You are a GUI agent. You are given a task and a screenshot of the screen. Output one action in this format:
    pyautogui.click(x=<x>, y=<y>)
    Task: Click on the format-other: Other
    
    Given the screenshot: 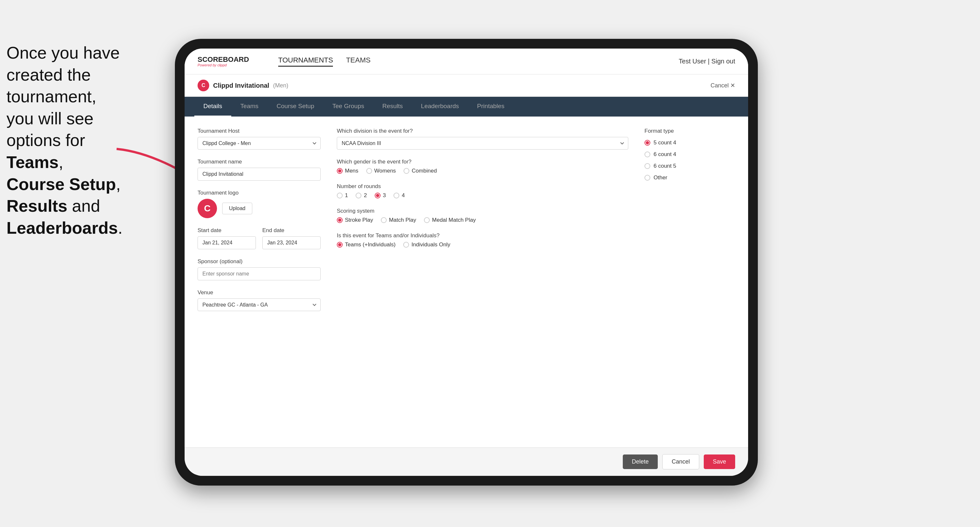 What is the action you would take?
    pyautogui.click(x=690, y=178)
    